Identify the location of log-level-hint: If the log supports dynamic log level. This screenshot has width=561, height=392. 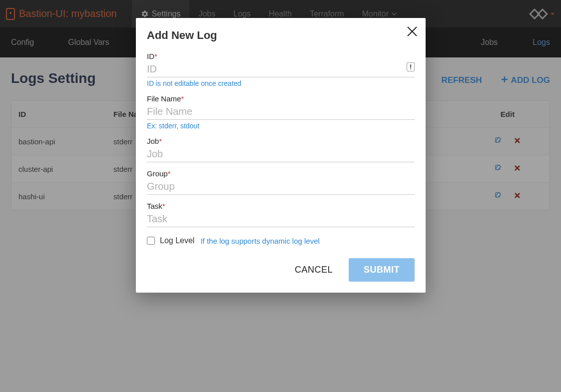
(260, 241).